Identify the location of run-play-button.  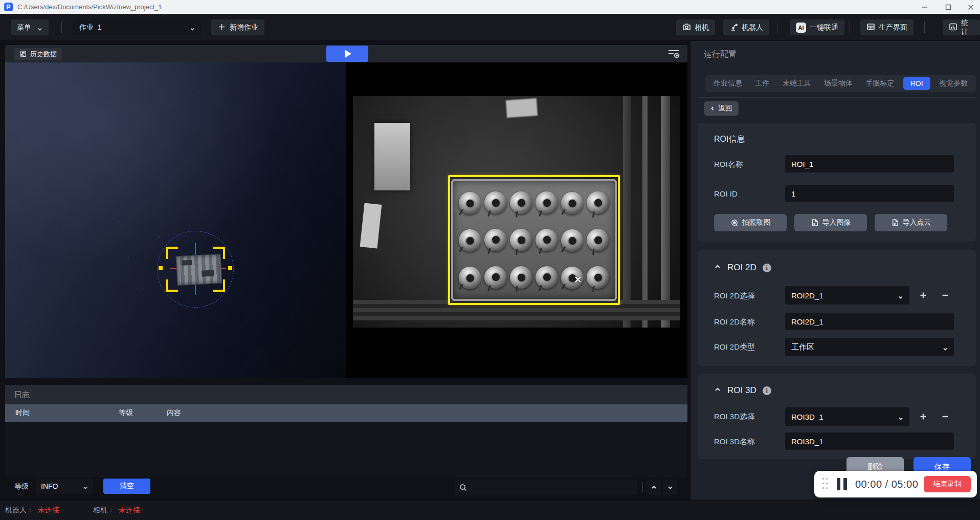
(347, 54).